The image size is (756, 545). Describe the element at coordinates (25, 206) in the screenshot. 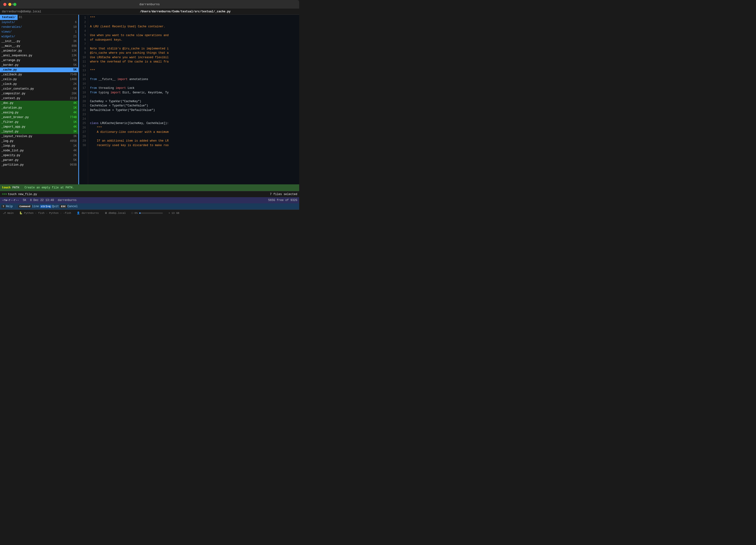

I see `hk-key-command: Command` at that location.